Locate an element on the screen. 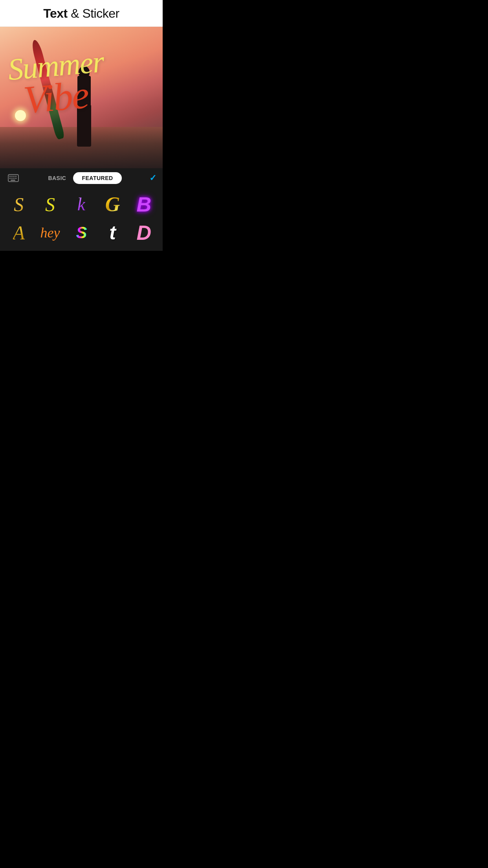  font-grid: S S k G B A hey S t D is located at coordinates (81, 219).